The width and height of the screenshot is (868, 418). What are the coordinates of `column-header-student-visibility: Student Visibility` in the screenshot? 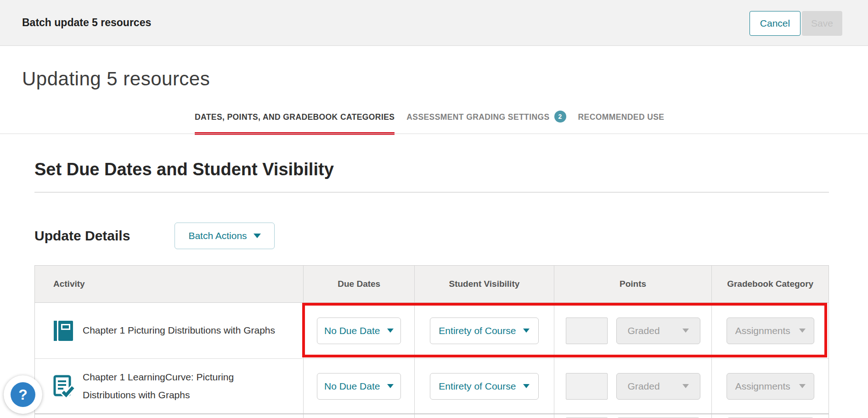 It's located at (485, 284).